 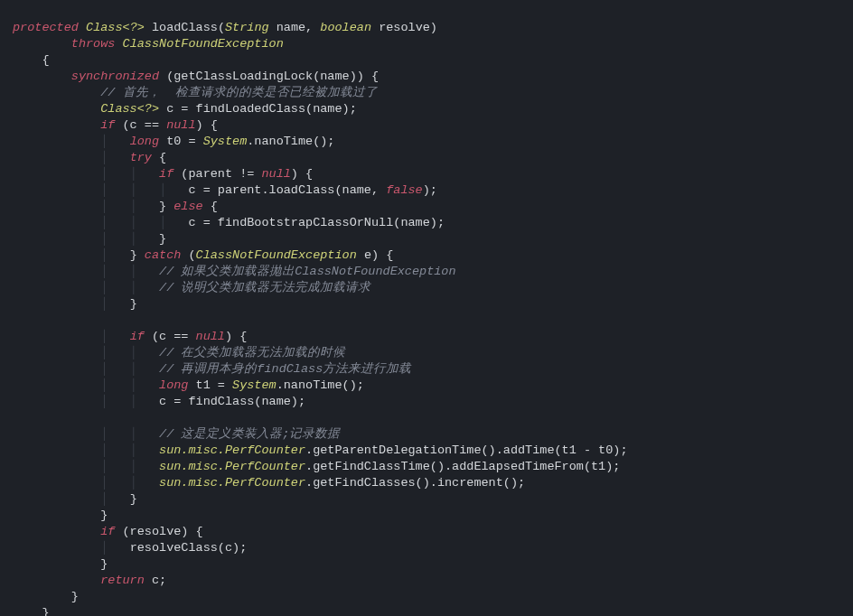 What do you see at coordinates (148, 43) in the screenshot?
I see `code-line: throws ClassNotFoundException` at bounding box center [148, 43].